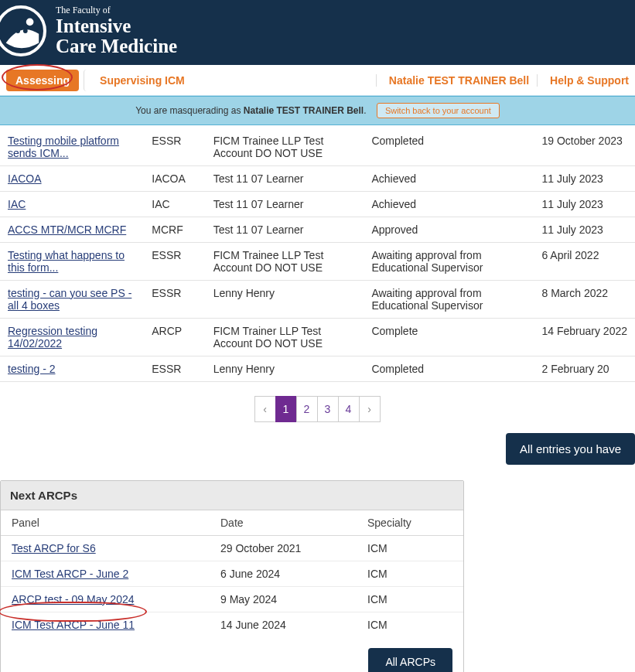 This screenshot has height=672, width=635. Describe the element at coordinates (232, 599) in the screenshot. I see `arcp-row: ARCP test - 09 May 20249 May 2024ICM` at that location.